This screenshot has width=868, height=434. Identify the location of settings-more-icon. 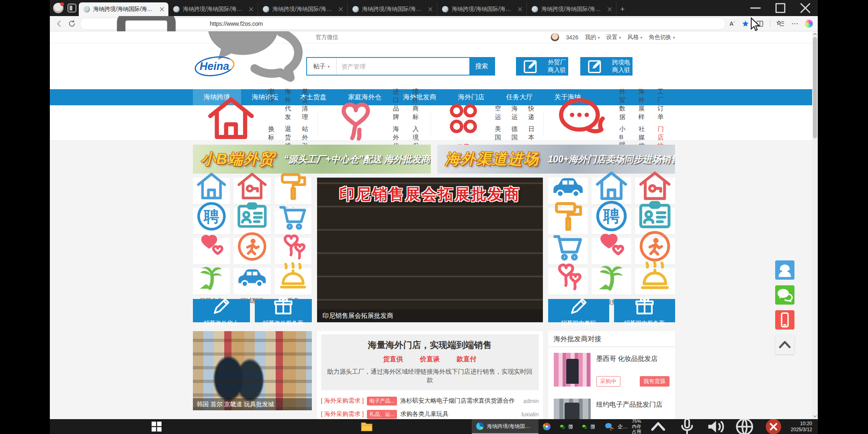
(795, 24).